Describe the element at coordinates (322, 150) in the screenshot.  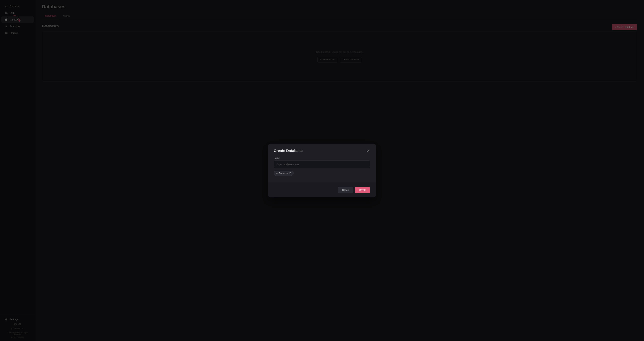
I see `modal-header: Create Database ✕` at that location.